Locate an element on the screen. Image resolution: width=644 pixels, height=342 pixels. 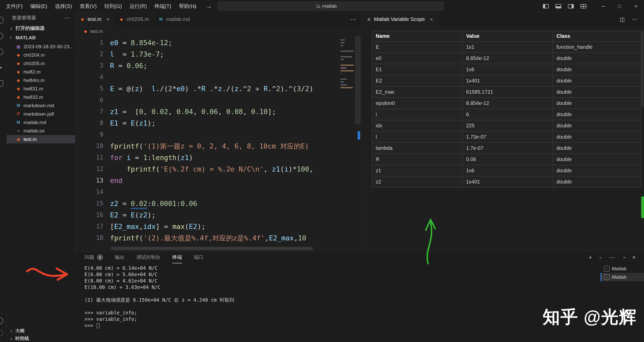
maximize-button: □ is located at coordinates (619, 6).